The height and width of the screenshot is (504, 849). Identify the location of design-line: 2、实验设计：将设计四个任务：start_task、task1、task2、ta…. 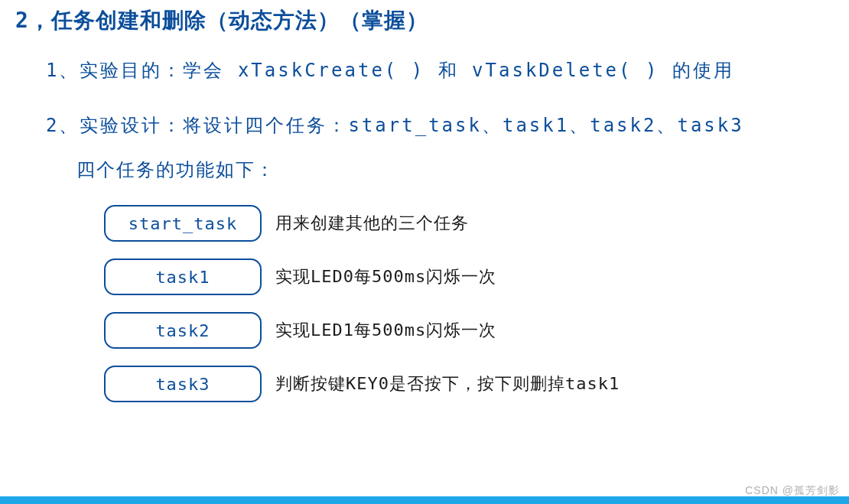
(440, 125).